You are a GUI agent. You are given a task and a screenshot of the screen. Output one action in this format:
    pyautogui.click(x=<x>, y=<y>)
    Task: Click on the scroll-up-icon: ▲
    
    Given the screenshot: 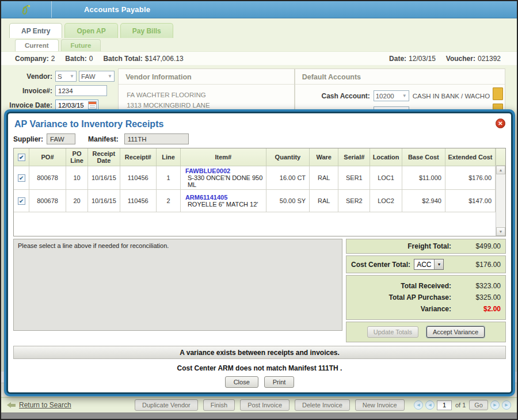 What is the action you would take?
    pyautogui.click(x=501, y=170)
    